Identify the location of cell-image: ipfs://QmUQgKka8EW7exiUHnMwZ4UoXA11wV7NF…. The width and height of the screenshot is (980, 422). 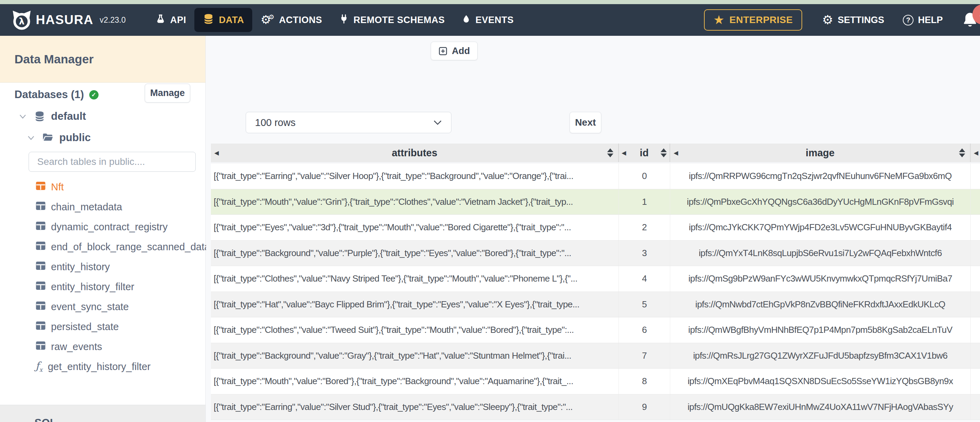
(821, 408).